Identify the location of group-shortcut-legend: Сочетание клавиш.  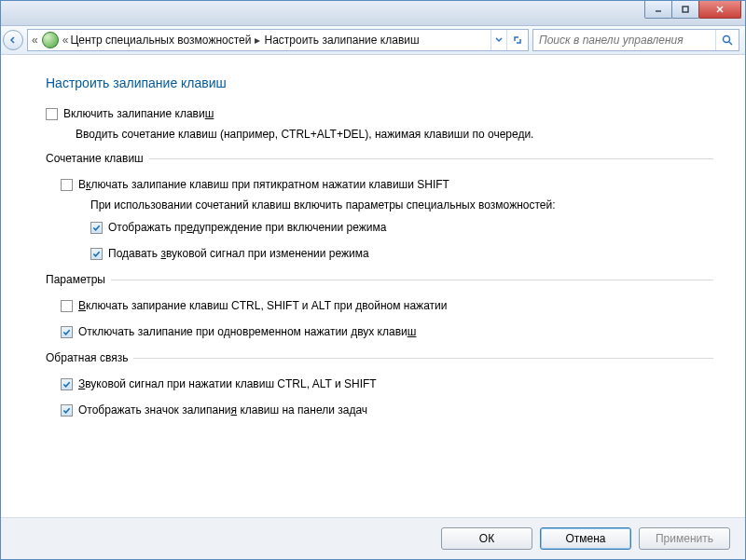
(97, 158).